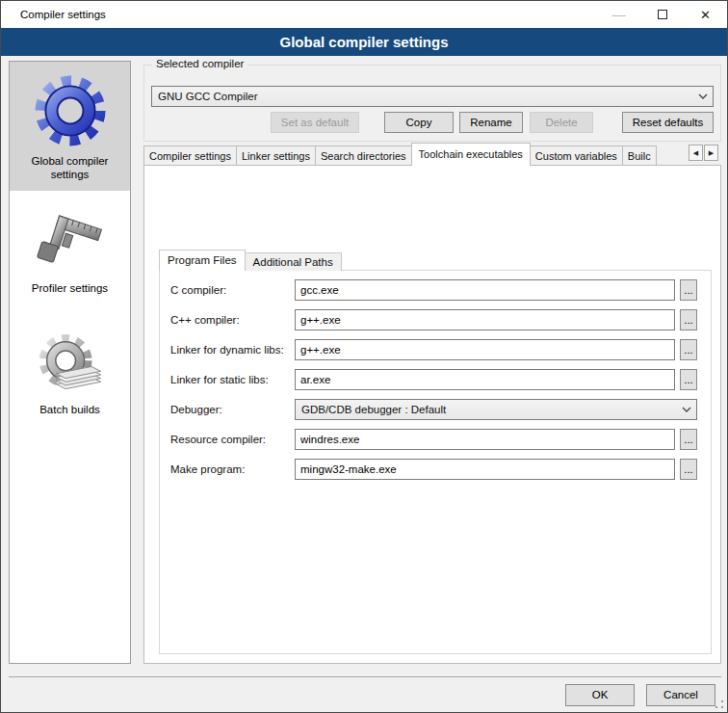 The width and height of the screenshot is (728, 713). Describe the element at coordinates (364, 156) in the screenshot. I see `tab-search-directories: Search directories` at that location.